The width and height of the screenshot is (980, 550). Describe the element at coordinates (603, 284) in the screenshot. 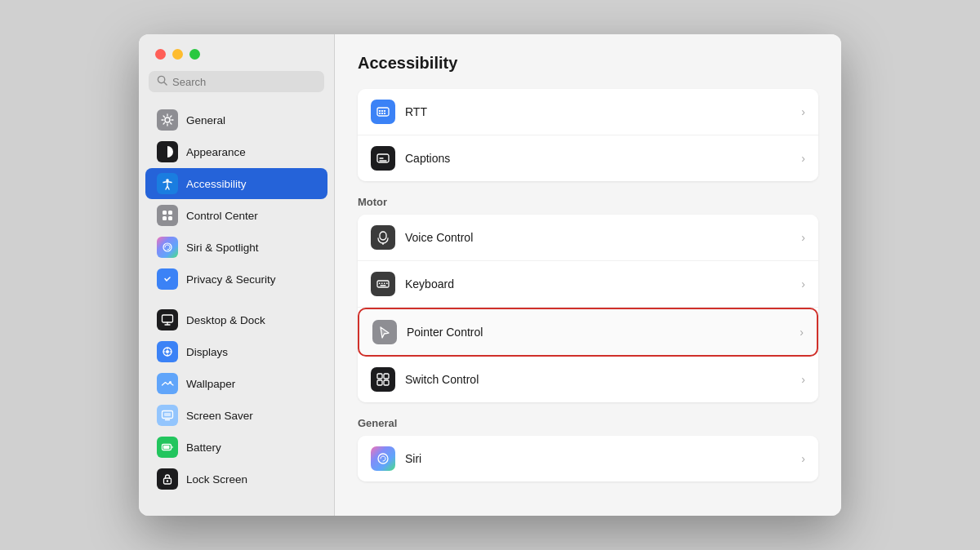

I see `keyboard-label: Keyboard` at that location.